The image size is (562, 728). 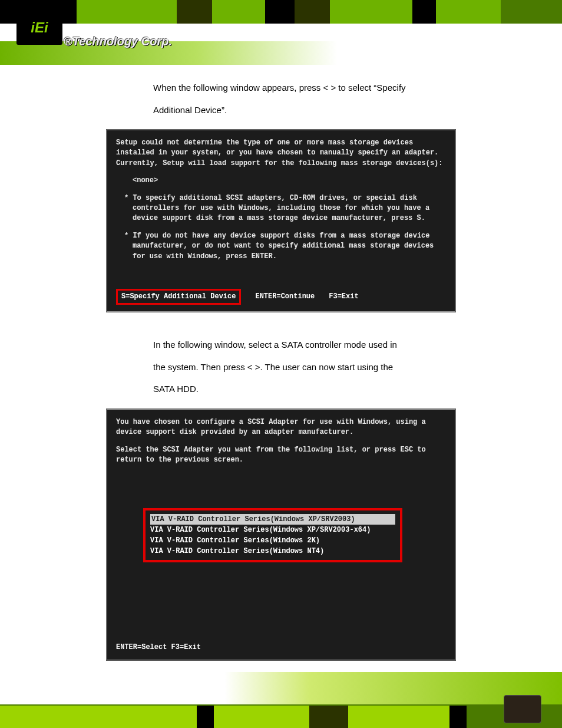 What do you see at coordinates (281, 246) in the screenshot?
I see `bullet-noenter: * If you do not have any device support …` at bounding box center [281, 246].